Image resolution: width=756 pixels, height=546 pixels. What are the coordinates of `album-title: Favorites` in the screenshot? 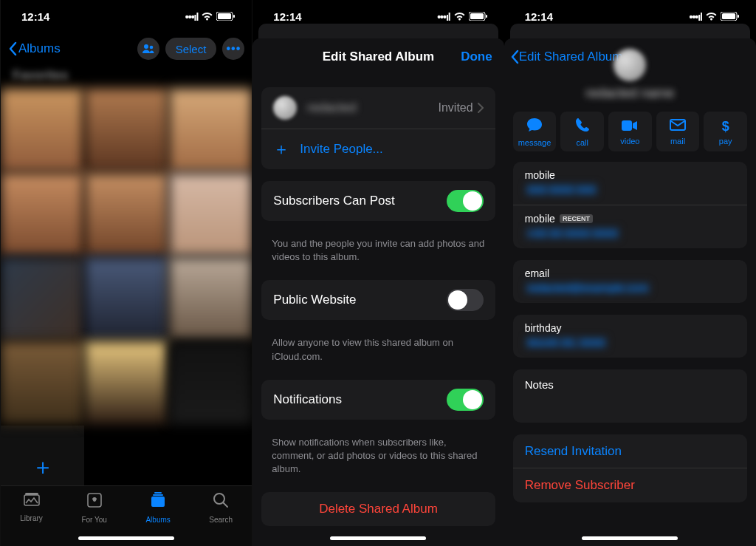 It's located at (126, 77).